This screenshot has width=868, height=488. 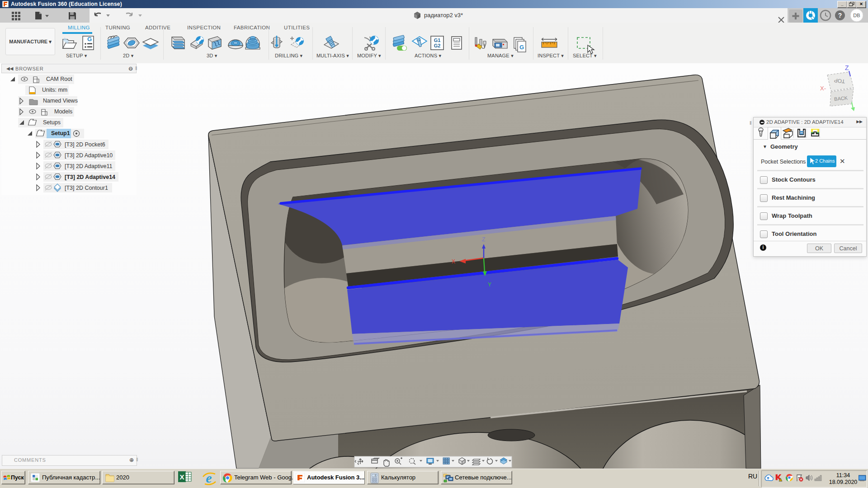 I want to click on svg-text: Y, so click(x=490, y=285).